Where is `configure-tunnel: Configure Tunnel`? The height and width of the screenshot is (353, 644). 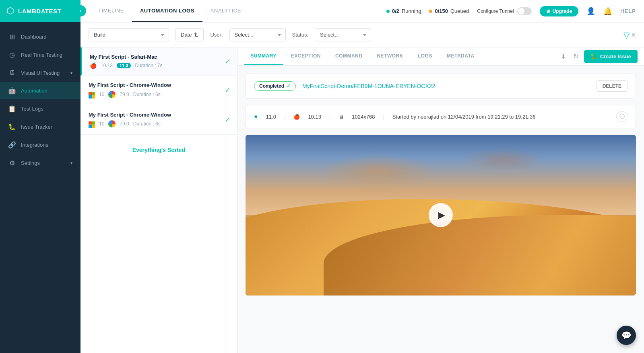
configure-tunnel: Configure Tunnel is located at coordinates (504, 11).